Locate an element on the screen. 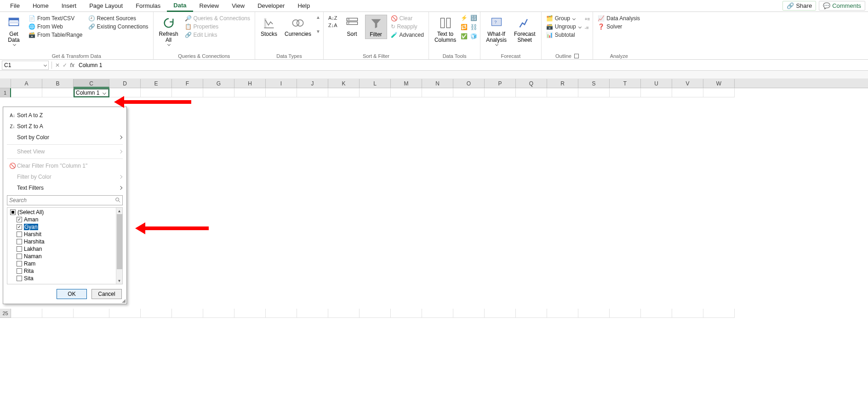  data-validation-icon: ✅ is located at coordinates (464, 36).